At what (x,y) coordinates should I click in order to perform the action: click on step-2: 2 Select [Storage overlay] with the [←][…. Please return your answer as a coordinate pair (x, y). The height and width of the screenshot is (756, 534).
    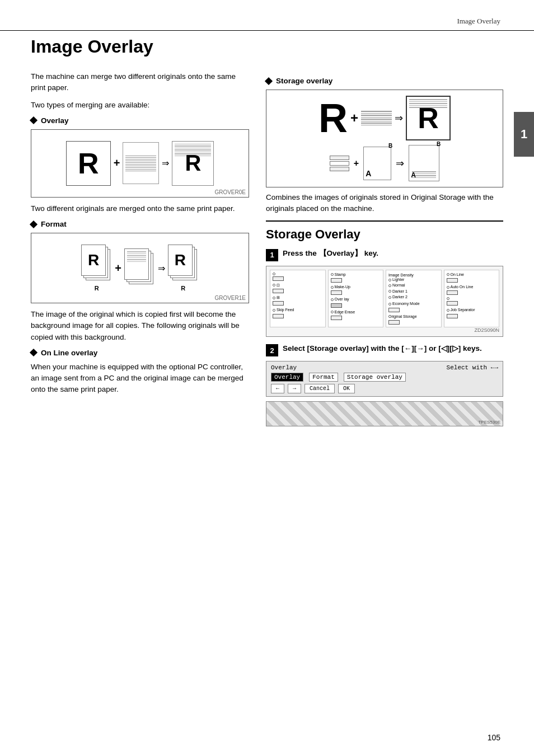
    Looking at the image, I should click on (385, 385).